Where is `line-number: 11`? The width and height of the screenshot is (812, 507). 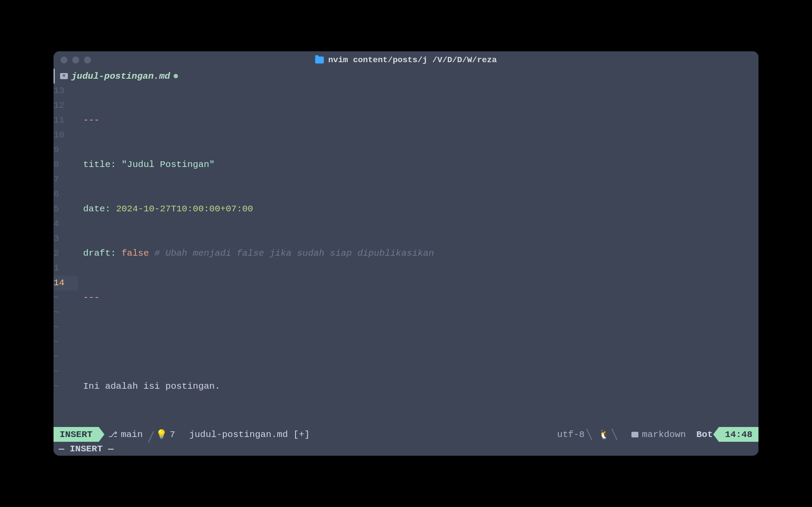
line-number: 11 is located at coordinates (66, 120).